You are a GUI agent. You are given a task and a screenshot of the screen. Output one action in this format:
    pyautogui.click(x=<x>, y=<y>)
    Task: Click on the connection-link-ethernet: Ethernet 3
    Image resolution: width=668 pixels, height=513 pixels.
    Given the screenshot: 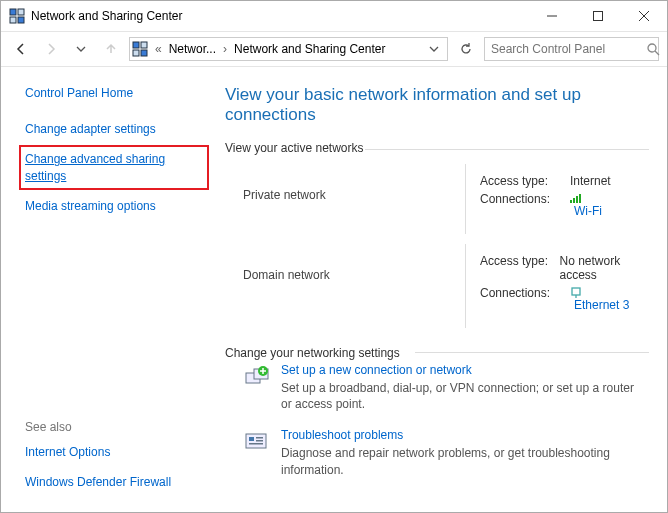 What is the action you would take?
    pyautogui.click(x=602, y=305)
    